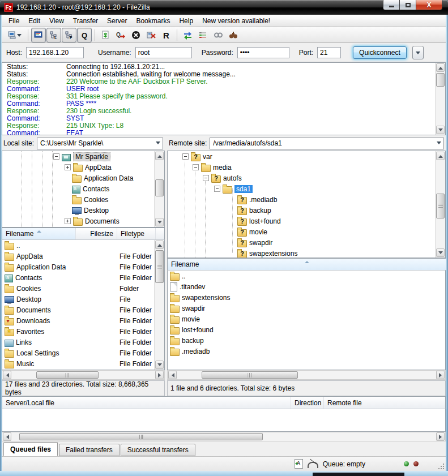 The height and width of the screenshot is (476, 448). What do you see at coordinates (83, 267) in the screenshot?
I see `file-row: Application DataFile Folder` at bounding box center [83, 267].